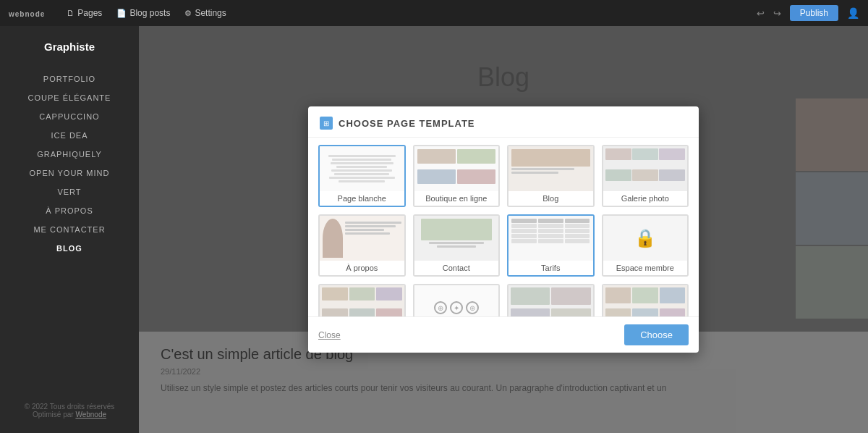  What do you see at coordinates (205, 13) in the screenshot?
I see `nav-settings: ⚙ Settings` at bounding box center [205, 13].